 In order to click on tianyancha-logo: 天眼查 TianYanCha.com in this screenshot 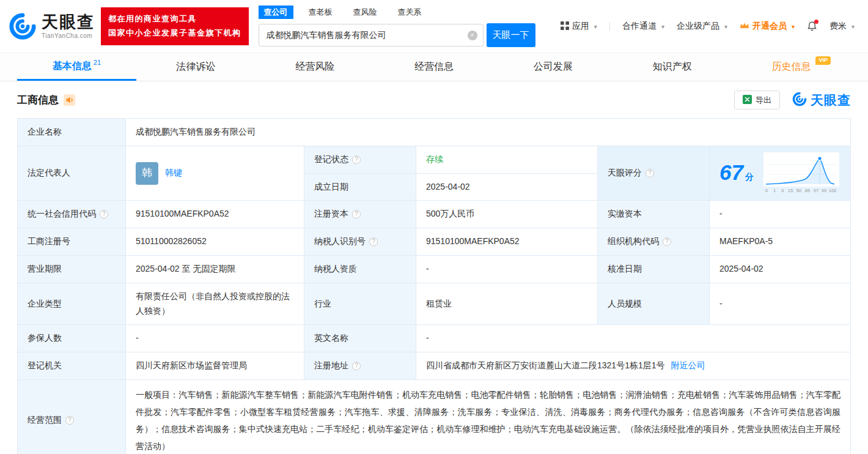, I will do `click(51, 26)`.